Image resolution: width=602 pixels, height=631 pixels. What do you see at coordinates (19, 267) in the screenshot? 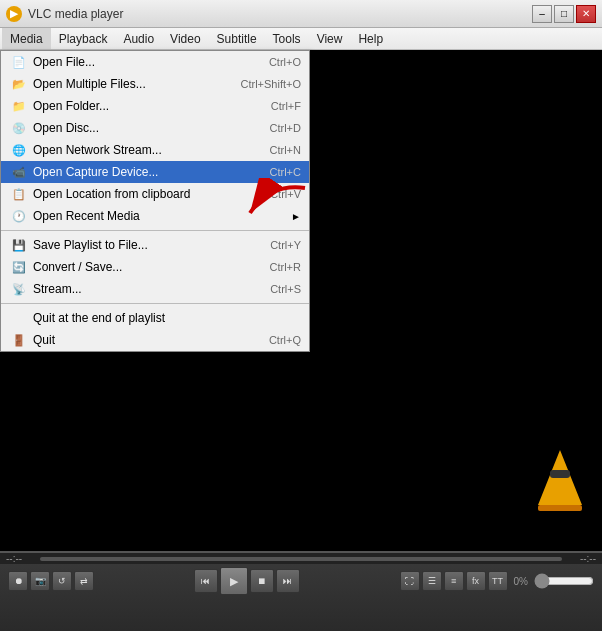
I see `convert-icon: 🔄` at bounding box center [19, 267].